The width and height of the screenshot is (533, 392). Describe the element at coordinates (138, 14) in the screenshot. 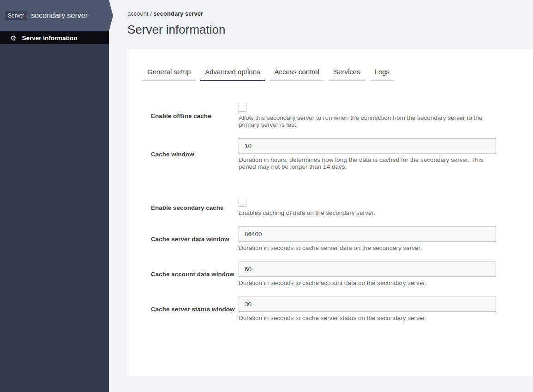

I see `breadcrumb-account-link: account` at that location.